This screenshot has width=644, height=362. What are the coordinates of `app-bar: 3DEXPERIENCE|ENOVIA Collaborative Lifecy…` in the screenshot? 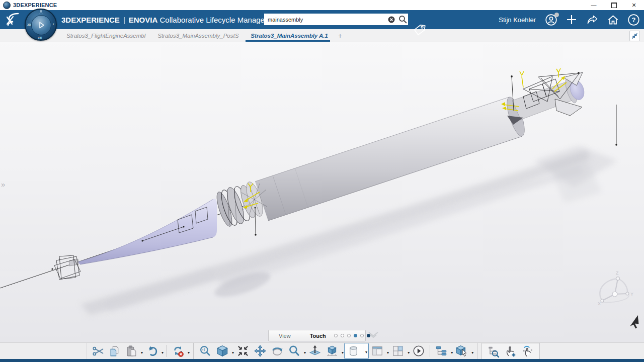 It's located at (322, 20).